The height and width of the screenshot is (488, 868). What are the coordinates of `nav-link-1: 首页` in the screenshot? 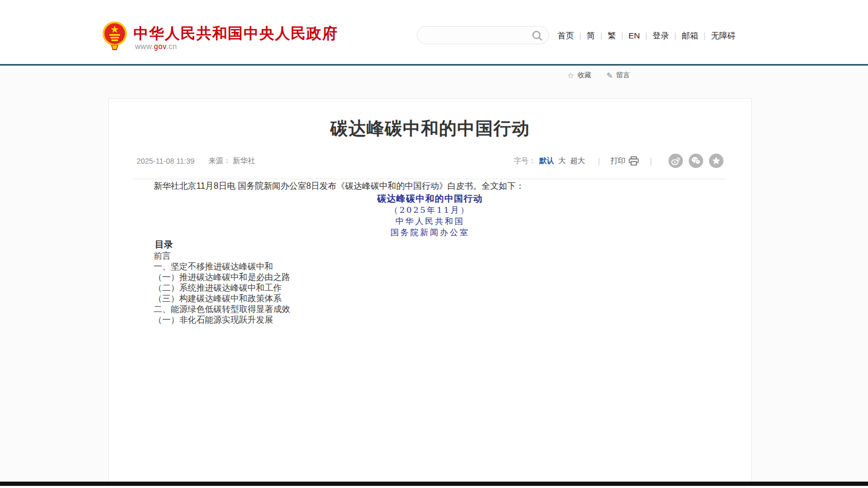 It's located at (566, 36).